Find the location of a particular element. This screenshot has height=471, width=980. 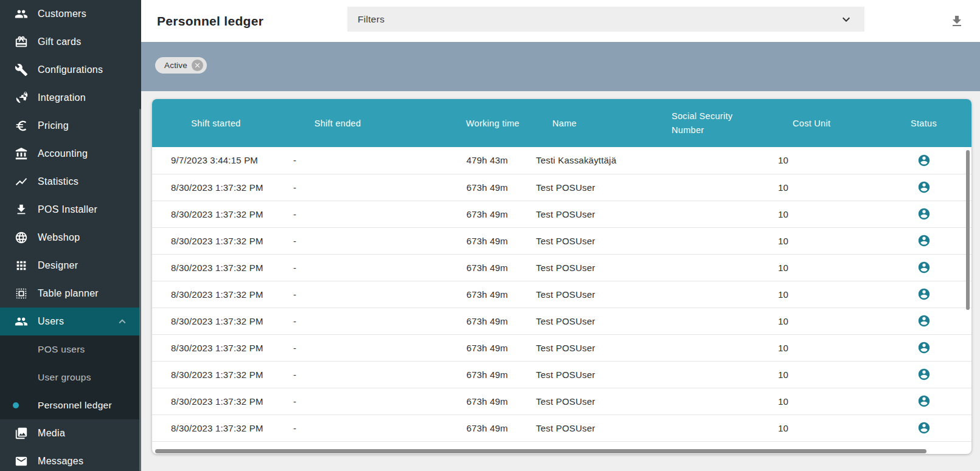

sidebar-item-messages: Messages is located at coordinates (71, 459).